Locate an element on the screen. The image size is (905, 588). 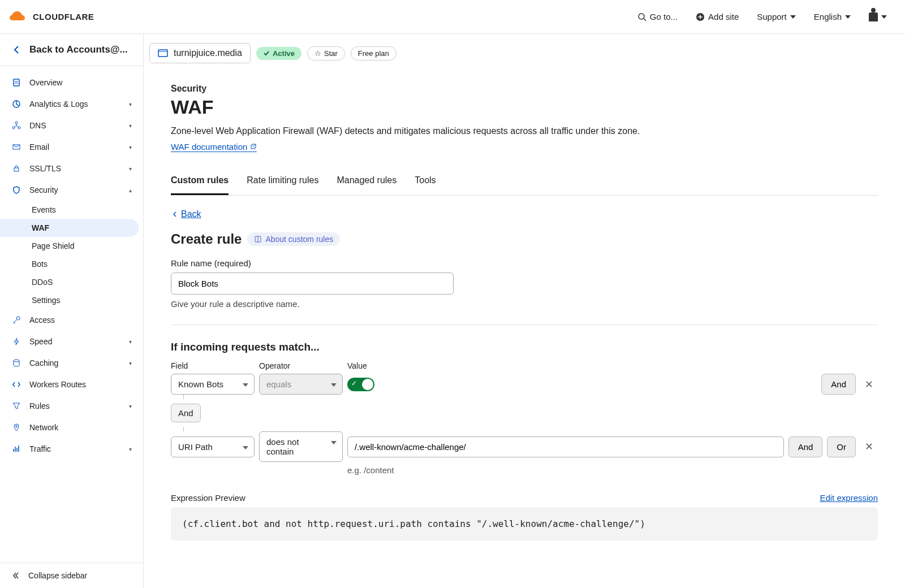
field-select-1: Known Bots is located at coordinates (213, 384).